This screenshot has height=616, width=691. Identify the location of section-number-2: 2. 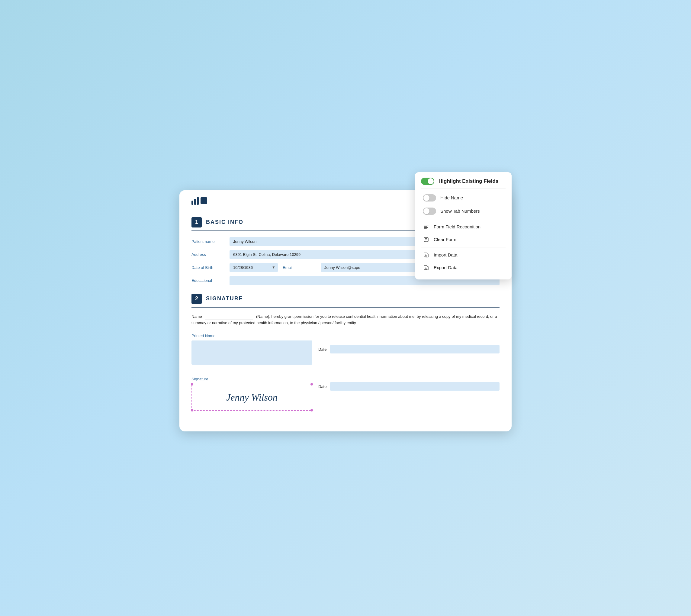
(197, 299).